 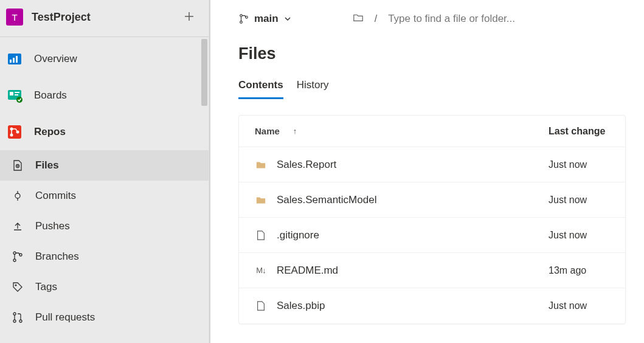 I want to click on nav-label: Overview, so click(x=56, y=59).